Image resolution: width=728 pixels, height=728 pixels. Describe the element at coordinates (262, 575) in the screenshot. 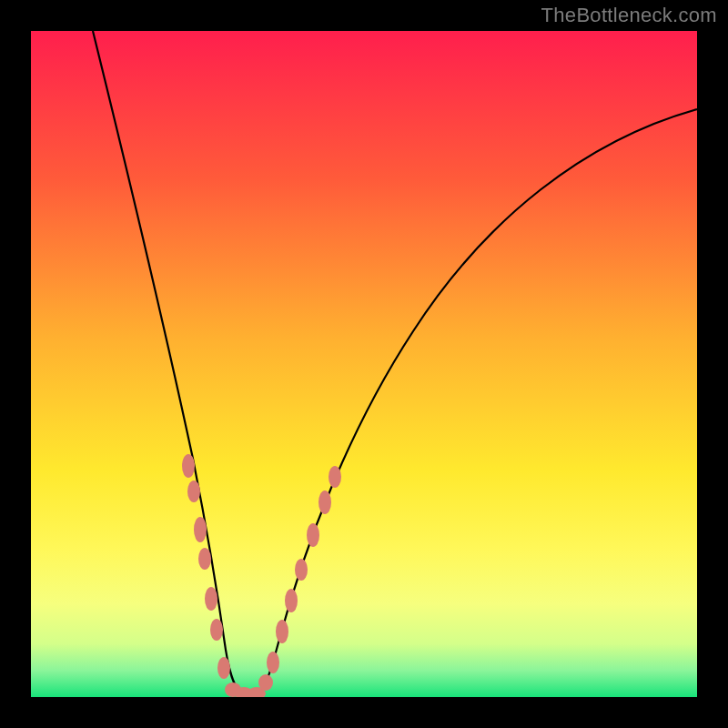

I see `sample-dots` at that location.